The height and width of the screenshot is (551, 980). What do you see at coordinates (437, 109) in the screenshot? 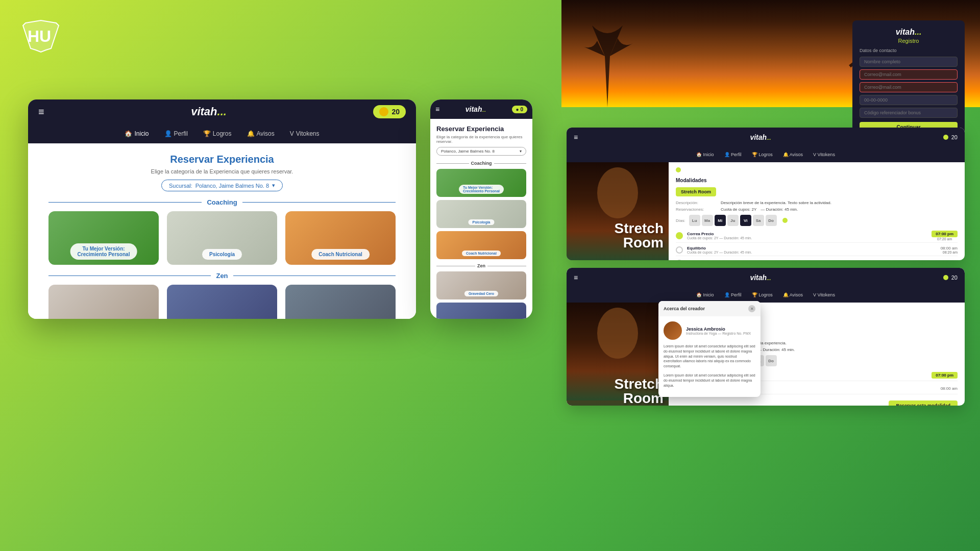
I see `mobile-hamburger-icon: ≡` at bounding box center [437, 109].